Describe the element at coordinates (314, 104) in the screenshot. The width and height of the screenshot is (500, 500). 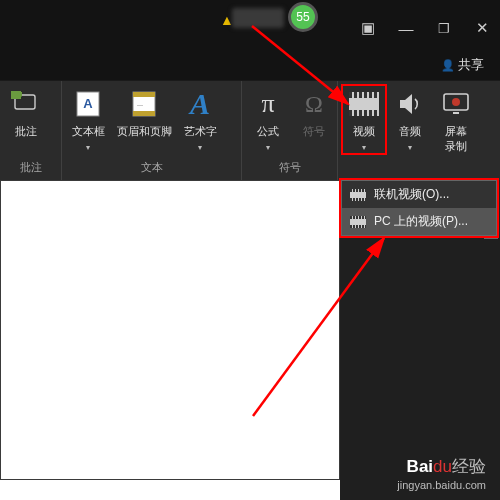
I see `omega-icon: Ω` at that location.